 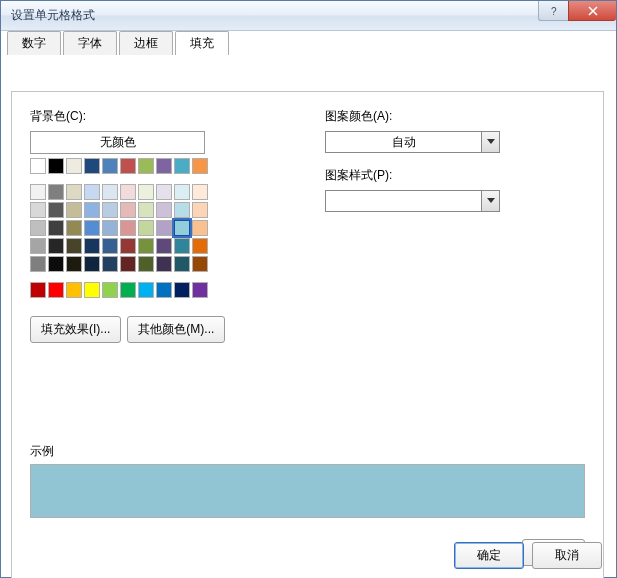 I want to click on patterncolor-label: 图案颜色(A):, so click(x=455, y=116).